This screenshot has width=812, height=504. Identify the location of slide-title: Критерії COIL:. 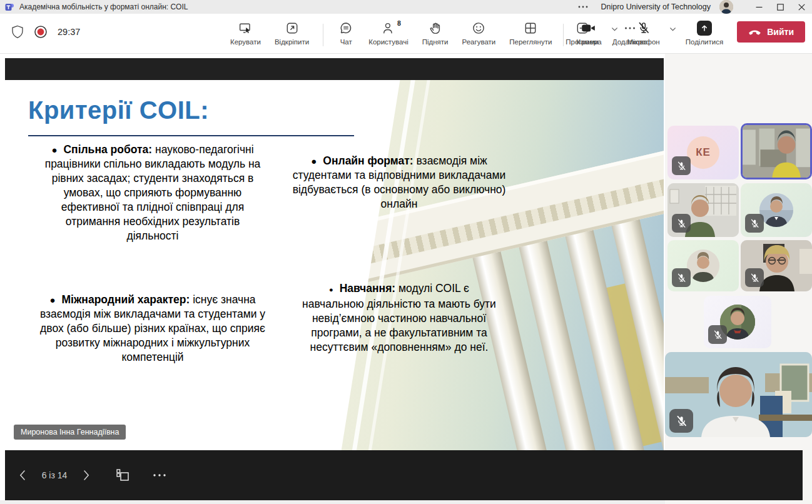
(119, 110).